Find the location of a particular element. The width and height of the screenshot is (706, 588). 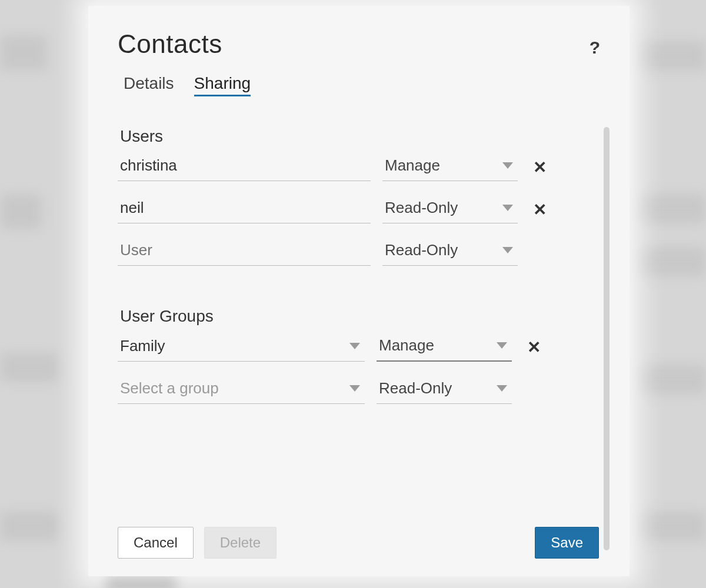

user-name-input-new is located at coordinates (244, 252).